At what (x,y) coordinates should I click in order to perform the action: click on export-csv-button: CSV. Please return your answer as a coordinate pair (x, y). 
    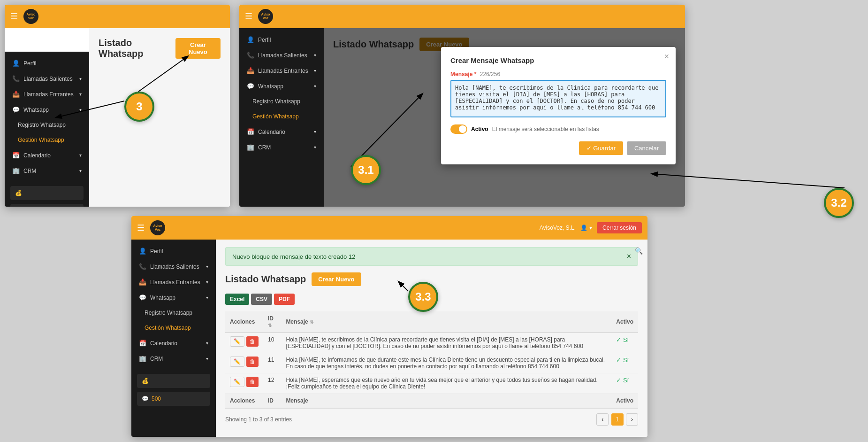
    Looking at the image, I should click on (262, 299).